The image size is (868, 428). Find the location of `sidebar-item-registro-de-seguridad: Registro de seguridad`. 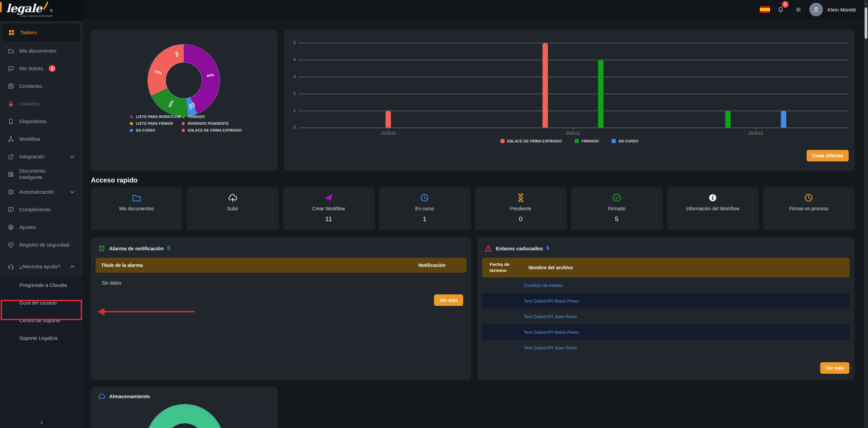

sidebar-item-registro-de-seguridad: Registro de seguridad is located at coordinates (41, 245).